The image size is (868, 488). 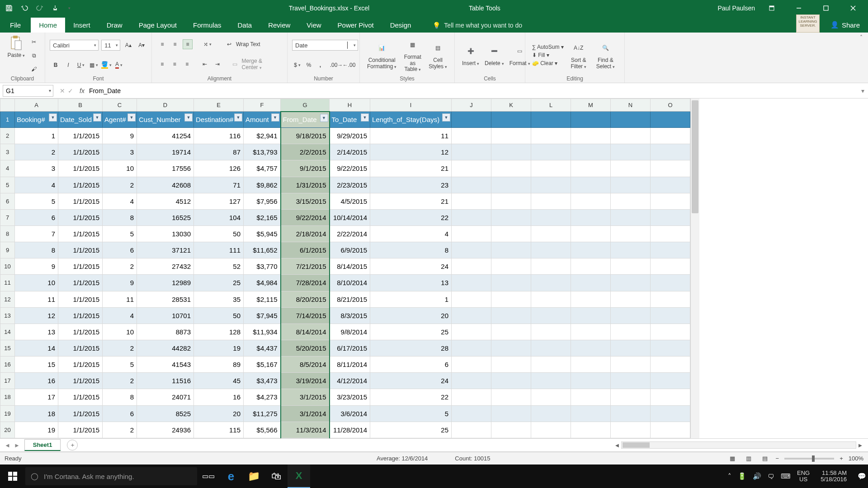 I want to click on zoom-level: 100%, so click(x=856, y=458).